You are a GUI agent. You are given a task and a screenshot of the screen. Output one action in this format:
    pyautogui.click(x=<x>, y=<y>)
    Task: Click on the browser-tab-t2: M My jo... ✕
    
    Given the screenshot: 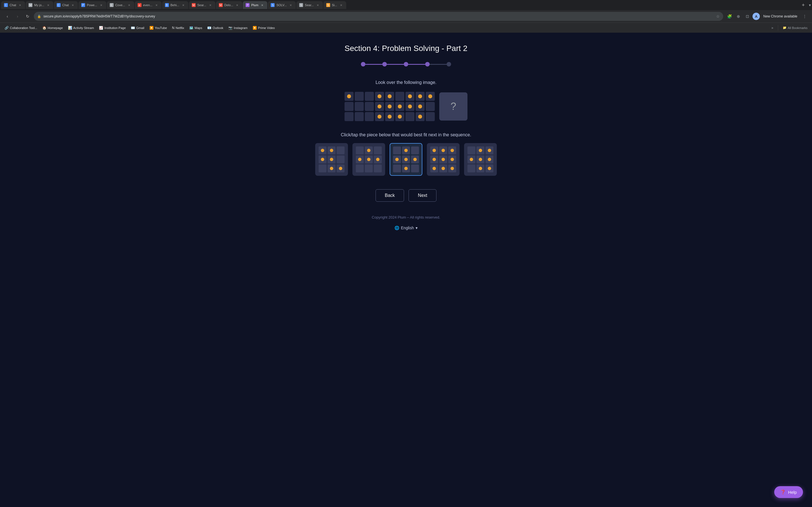 What is the action you would take?
    pyautogui.click(x=39, y=5)
    